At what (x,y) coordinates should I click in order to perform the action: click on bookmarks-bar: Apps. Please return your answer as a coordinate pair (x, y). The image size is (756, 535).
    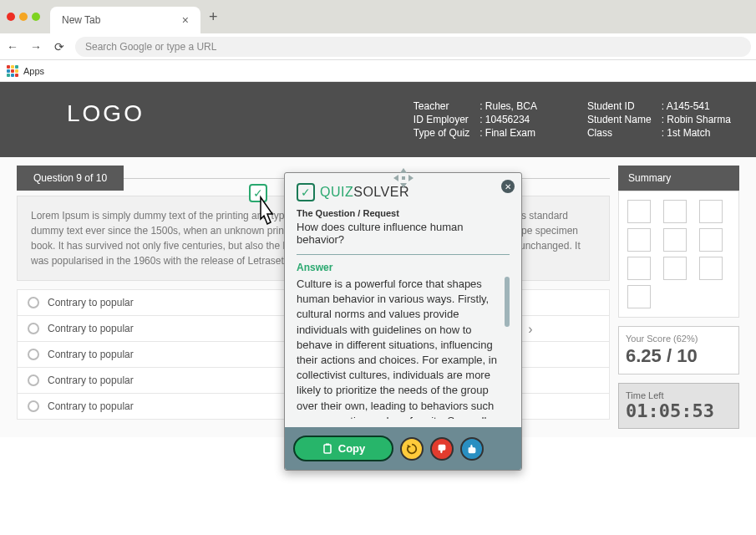
    Looking at the image, I should click on (378, 71).